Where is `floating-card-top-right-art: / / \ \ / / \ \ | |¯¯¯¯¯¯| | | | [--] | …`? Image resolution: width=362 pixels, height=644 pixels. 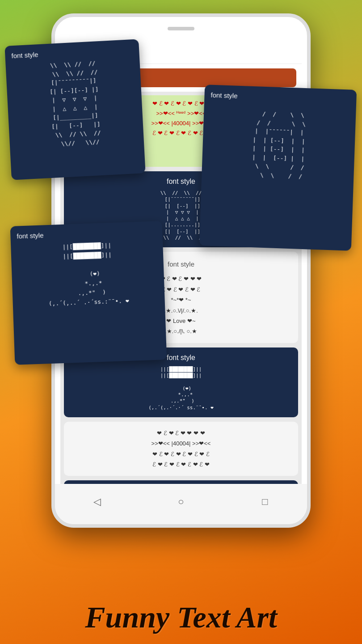
floating-card-top-right-art: / / \ \ / / \ \ | |¯¯¯¯¯¯| | | | [--] | … is located at coordinates (279, 145).